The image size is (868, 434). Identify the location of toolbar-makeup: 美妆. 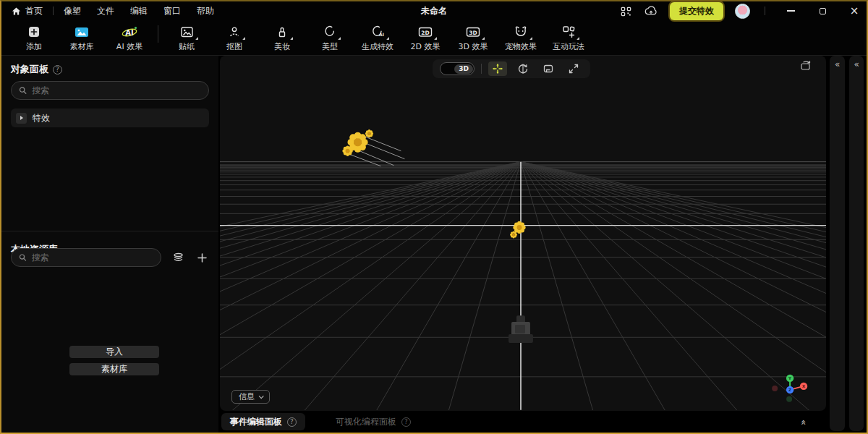
(282, 38).